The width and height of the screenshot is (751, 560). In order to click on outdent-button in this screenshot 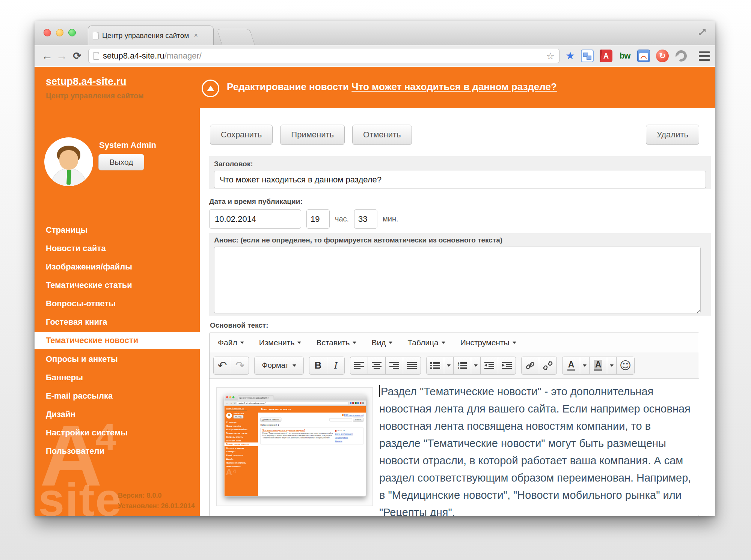, I will do `click(489, 366)`.